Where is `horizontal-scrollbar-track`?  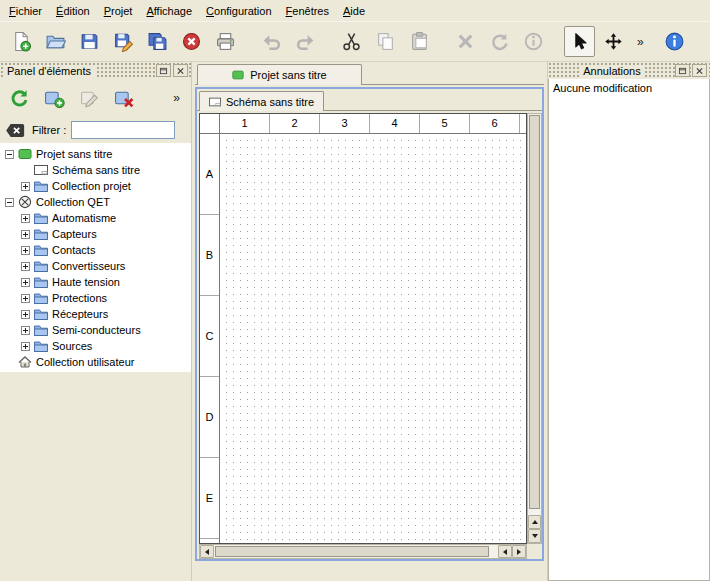 horizontal-scrollbar-track is located at coordinates (494, 552).